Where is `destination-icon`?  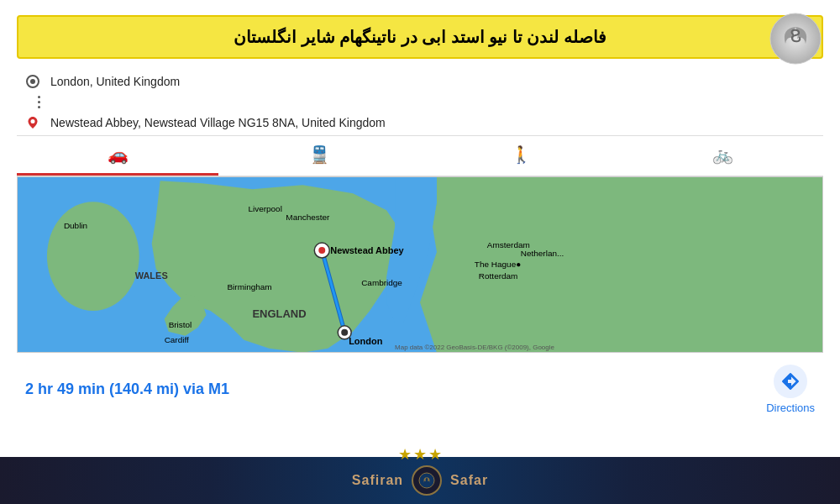 destination-icon is located at coordinates (33, 123).